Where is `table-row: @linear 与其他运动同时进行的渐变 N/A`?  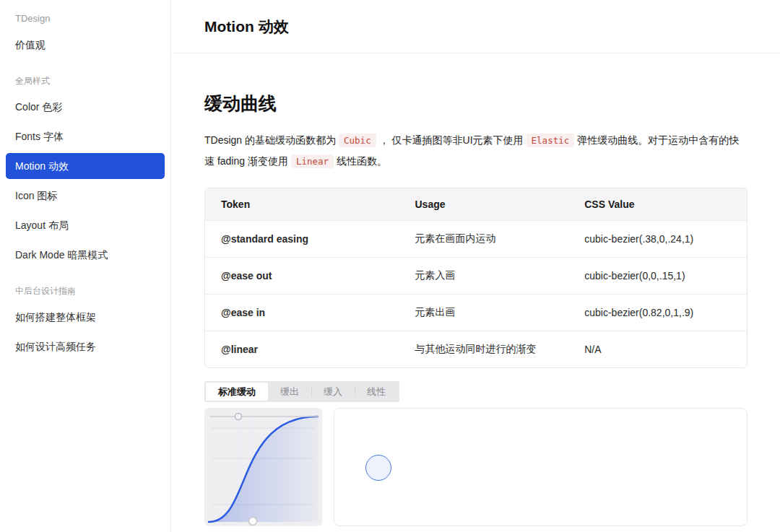
table-row: @linear 与其他运动同时进行的渐变 N/A is located at coordinates (476, 349).